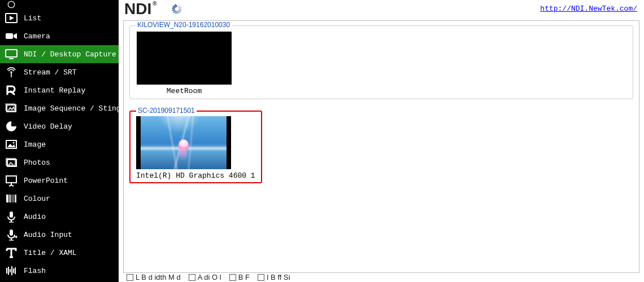 The width and height of the screenshot is (644, 282). What do you see at coordinates (59, 180) in the screenshot?
I see `sidebar-item-powerpoint: PowerPoint` at bounding box center [59, 180].